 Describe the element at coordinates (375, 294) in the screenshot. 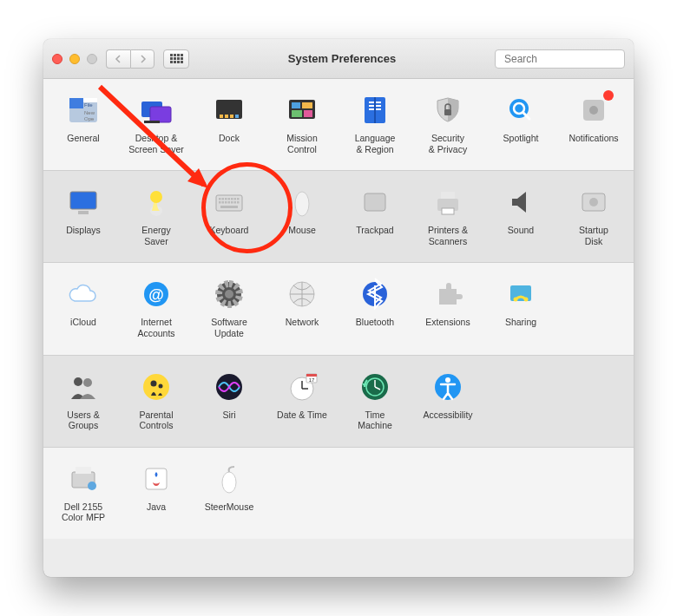

I see `bluetooth-icon` at that location.